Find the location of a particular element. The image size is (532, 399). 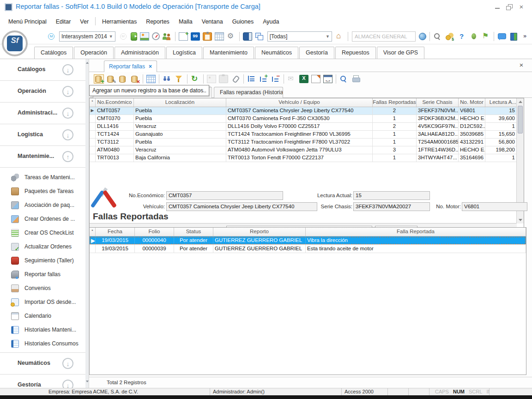

sidebar-item: Convenios is located at coordinates (42, 288).